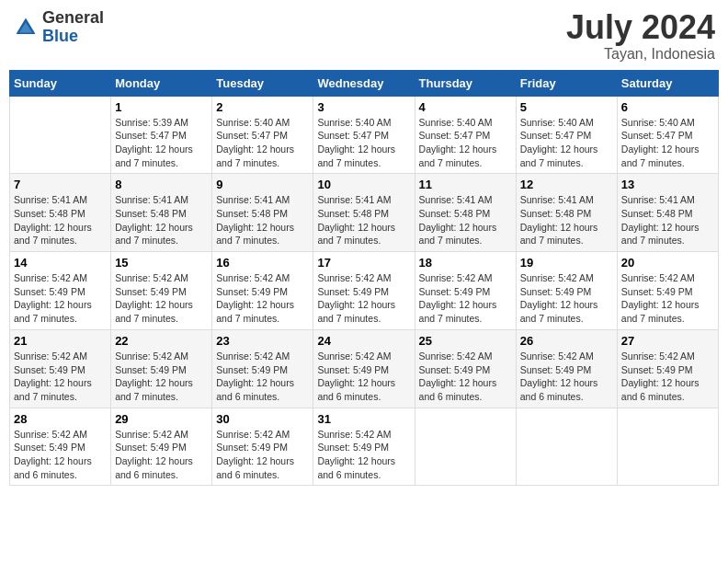  What do you see at coordinates (263, 184) in the screenshot?
I see `day-number: 9` at bounding box center [263, 184].